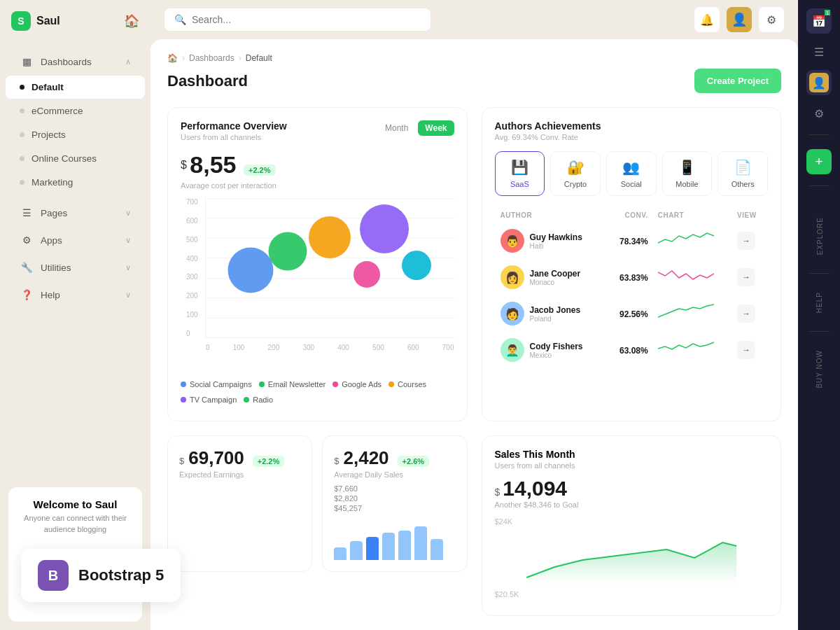  Describe the element at coordinates (234, 137) in the screenshot. I see `performance-subtitle: Users from all channels` at that location.